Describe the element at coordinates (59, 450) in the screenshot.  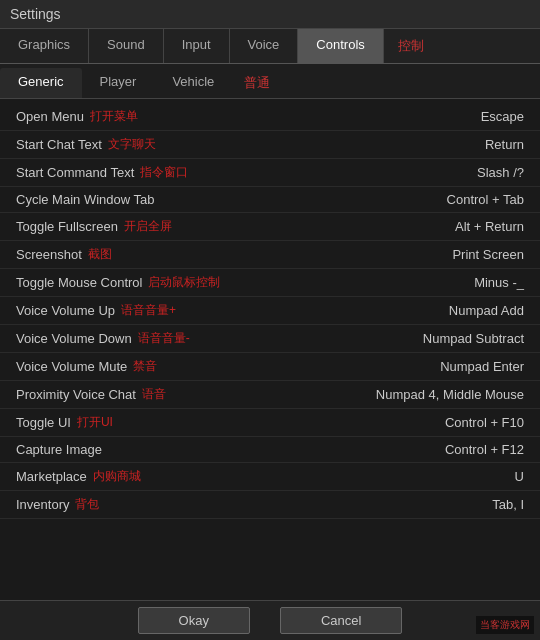
I see `action-name: Capture Image` at that location.